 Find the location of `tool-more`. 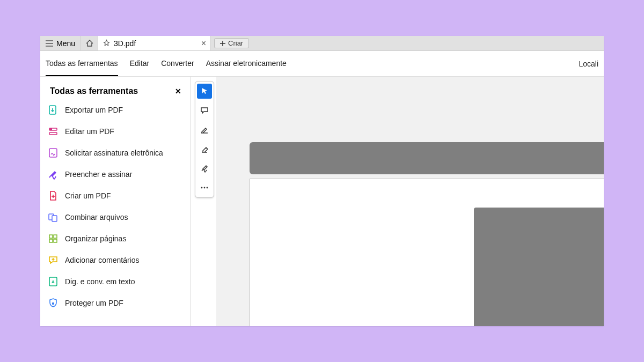

tool-more is located at coordinates (204, 188).